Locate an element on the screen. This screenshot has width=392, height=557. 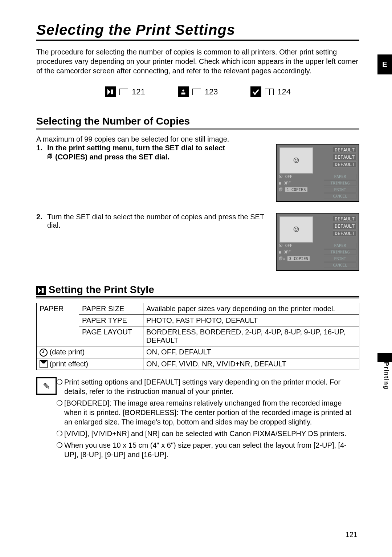
lcd-bottom-rows: ⦿ OFFPAPER ▣ OFFTRIMMING 🗐 1 COPIESPRINT… is located at coordinates (318, 186).